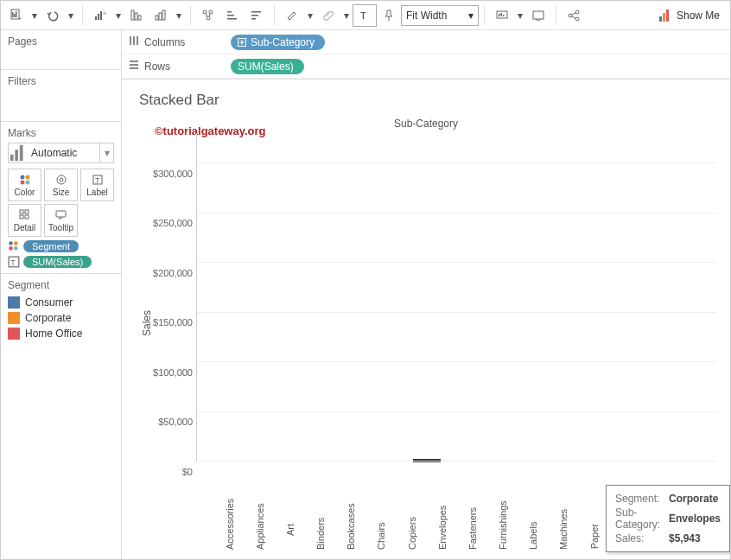 This screenshot has width=731, height=560. I want to click on slideshow-btn, so click(538, 16).